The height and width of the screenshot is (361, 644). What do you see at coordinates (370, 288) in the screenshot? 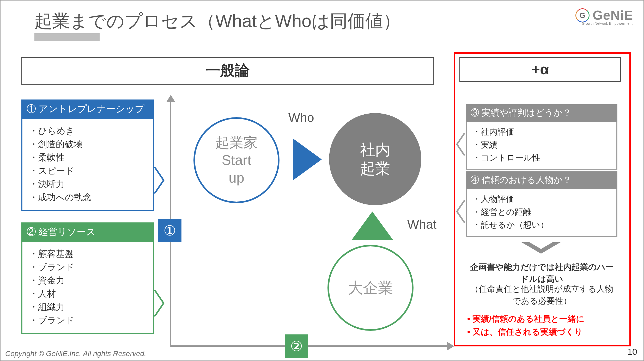
I see `circle-bigcorp: 大企業` at bounding box center [370, 288].